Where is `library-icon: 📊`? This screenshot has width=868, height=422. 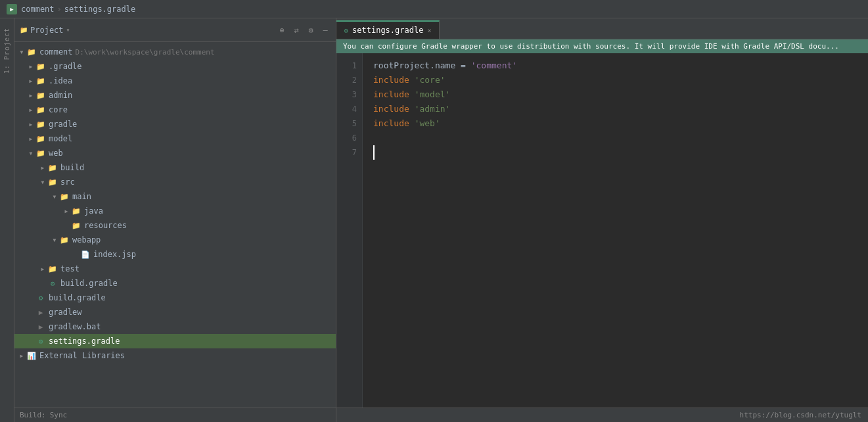
library-icon: 📊 is located at coordinates (32, 356).